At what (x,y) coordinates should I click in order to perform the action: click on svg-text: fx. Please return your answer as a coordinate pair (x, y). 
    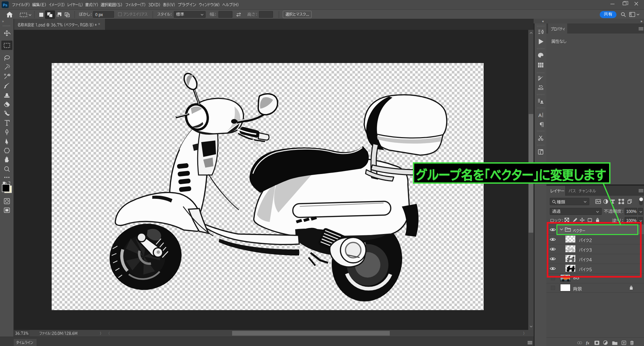
    Looking at the image, I should click on (588, 343).